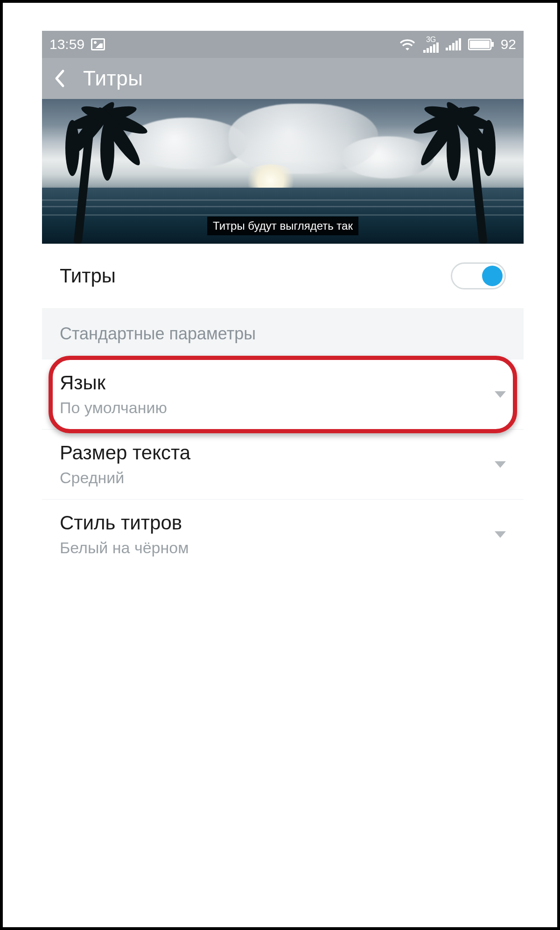  What do you see at coordinates (481, 44) in the screenshot?
I see `battery-icon` at bounding box center [481, 44].